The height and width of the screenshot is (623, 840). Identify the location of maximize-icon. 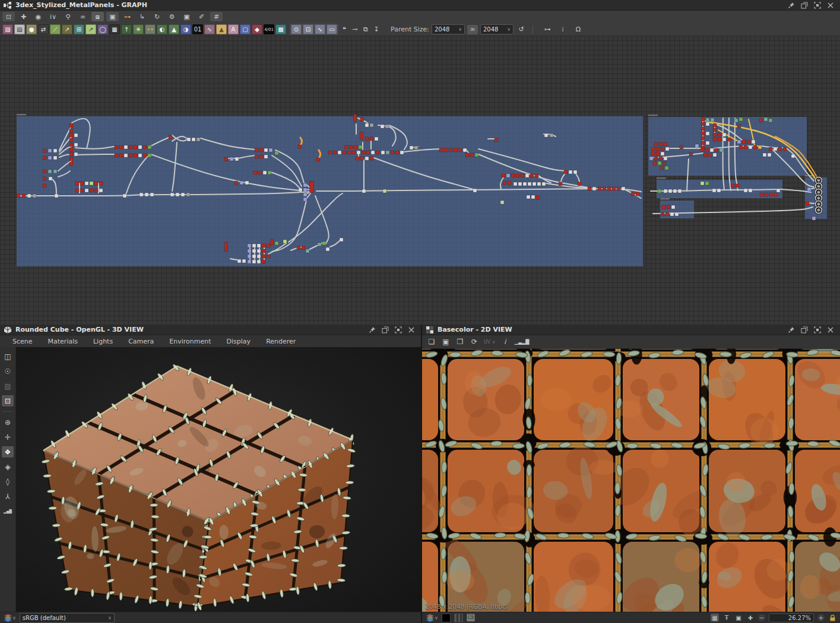
(817, 5).